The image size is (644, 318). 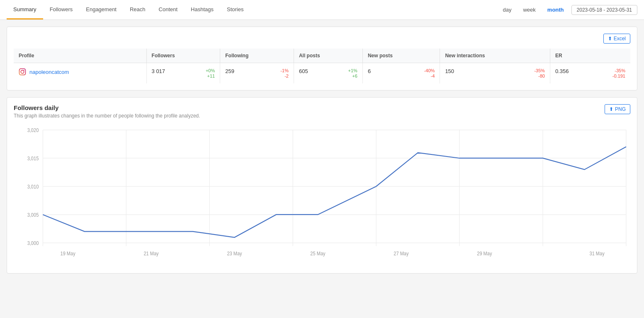 What do you see at coordinates (562, 71) in the screenshot?
I see `er-value: 0.356` at bounding box center [562, 71].